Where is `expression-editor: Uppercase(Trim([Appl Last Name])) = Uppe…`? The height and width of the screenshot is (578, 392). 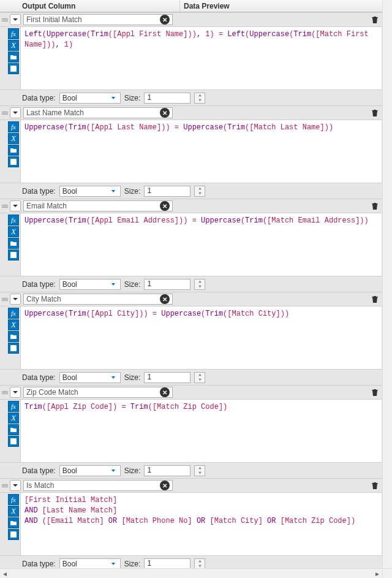
expression-editor: Uppercase(Trim([Appl Last Name])) = Uppe… is located at coordinates (202, 151).